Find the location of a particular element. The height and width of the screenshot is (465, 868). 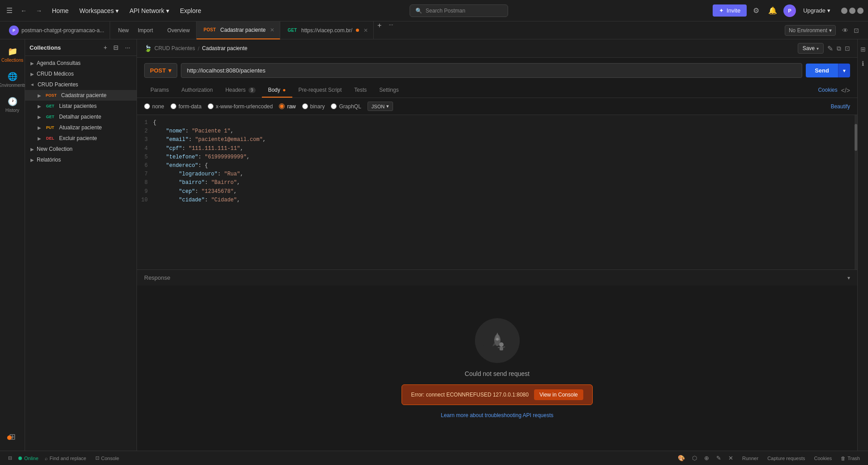

tab-prerequest: Pre-request Script is located at coordinates (321, 90).